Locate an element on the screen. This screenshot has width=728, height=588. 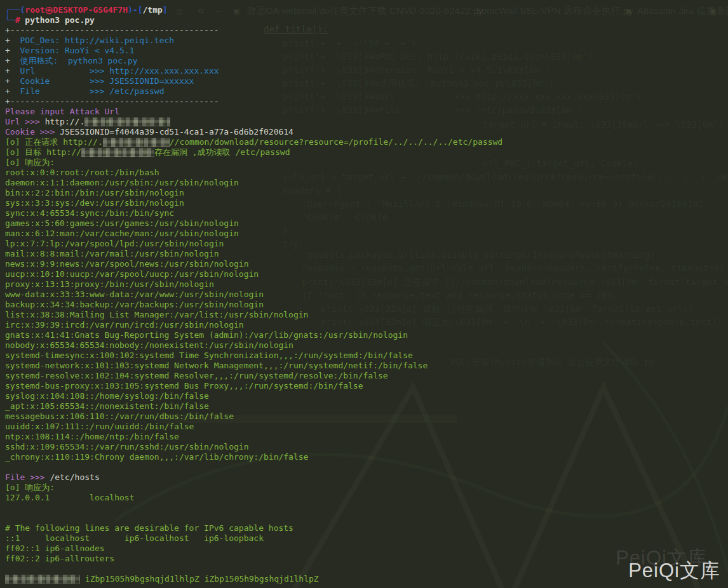
terminal-text: 存在漏洞 ,成功读取 /etc/passwd is located at coordinates (222, 152).